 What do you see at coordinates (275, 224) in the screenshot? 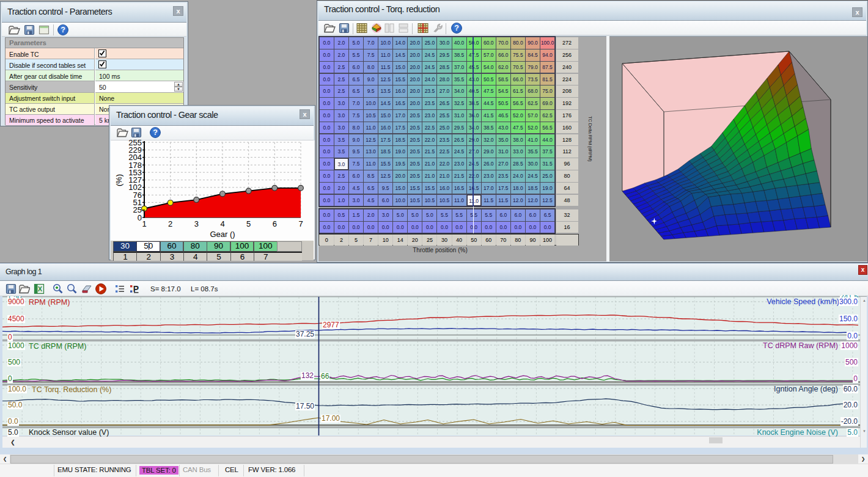
I see `svg-text: 6` at bounding box center [275, 224].